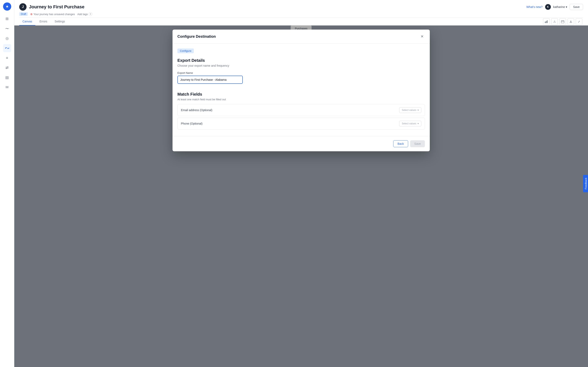 The width and height of the screenshot is (588, 367). Describe the element at coordinates (301, 124) in the screenshot. I see `phone-match-field: Phone (Optional) Select values ▾` at that location.